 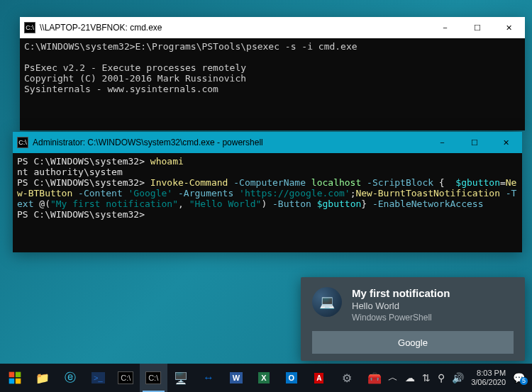 I want to click on taskbar-app-1: 🖥️, so click(x=182, y=378).